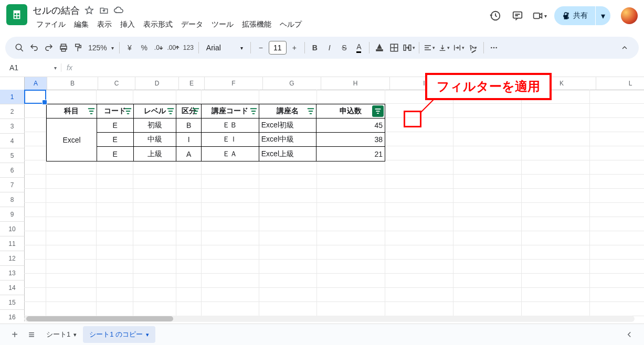 This screenshot has height=345, width=644. I want to click on search-icon, so click(19, 48).